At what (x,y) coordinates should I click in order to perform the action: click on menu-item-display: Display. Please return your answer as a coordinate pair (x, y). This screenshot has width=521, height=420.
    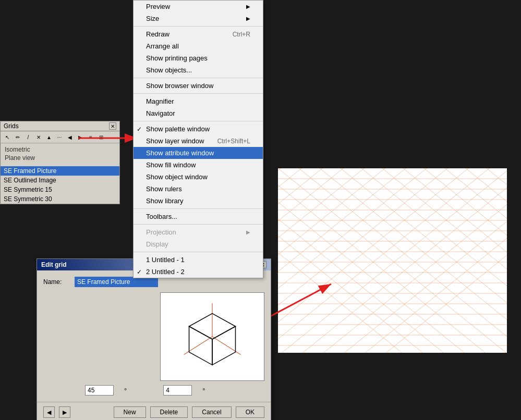
    Looking at the image, I should click on (198, 244).